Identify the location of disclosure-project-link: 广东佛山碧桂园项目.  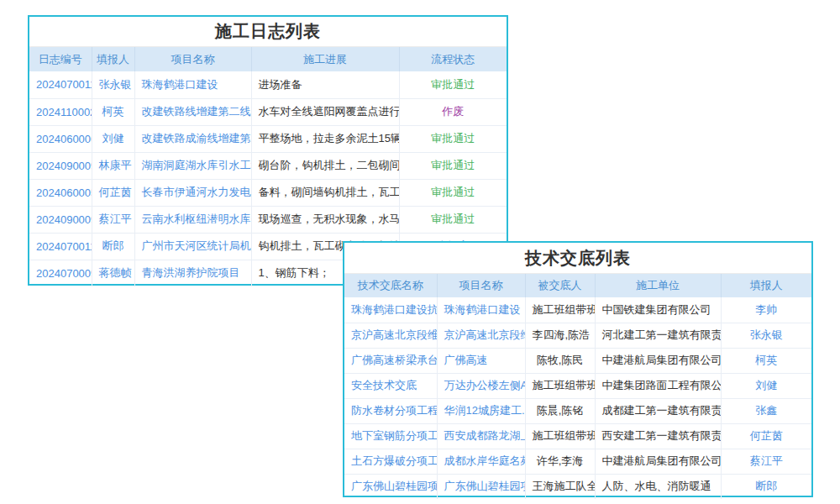
(480, 486).